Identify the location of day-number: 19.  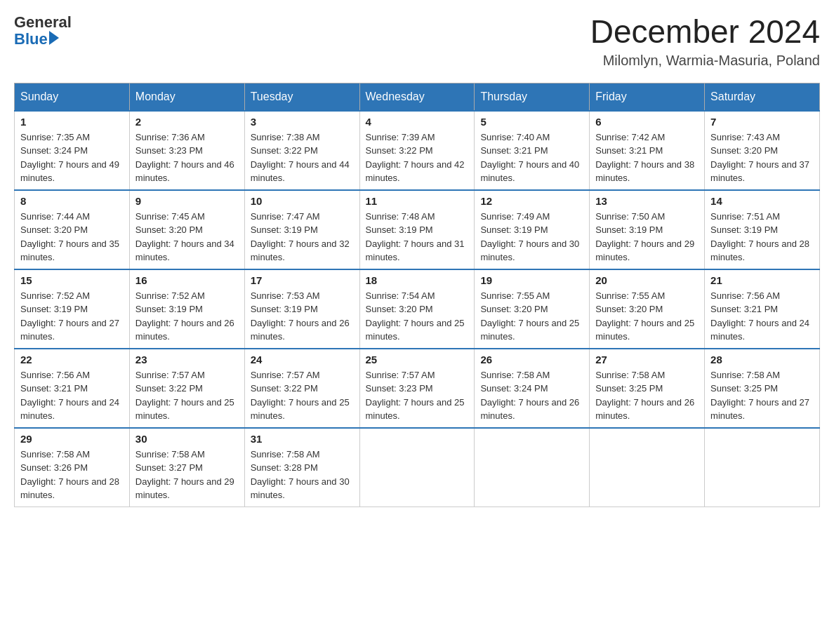
(532, 281).